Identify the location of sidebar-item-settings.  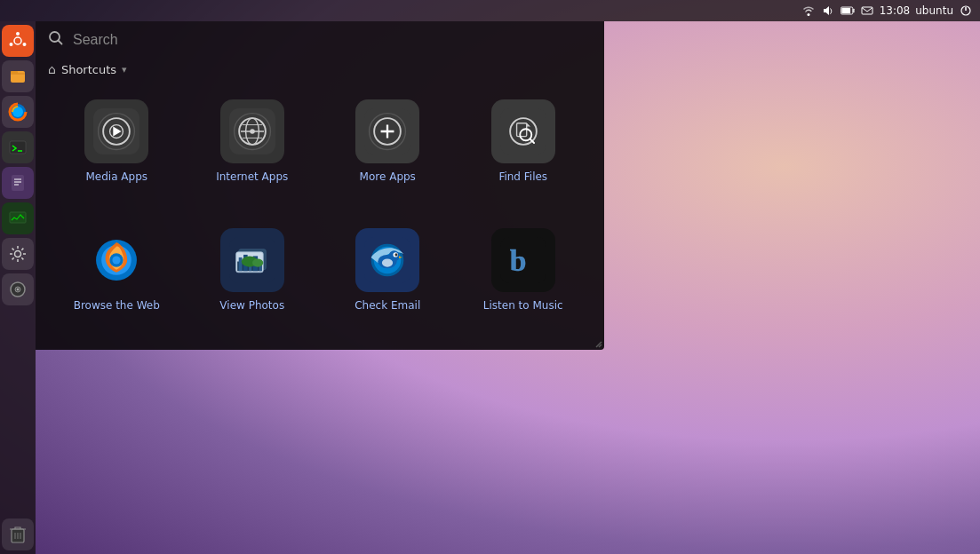
(18, 254).